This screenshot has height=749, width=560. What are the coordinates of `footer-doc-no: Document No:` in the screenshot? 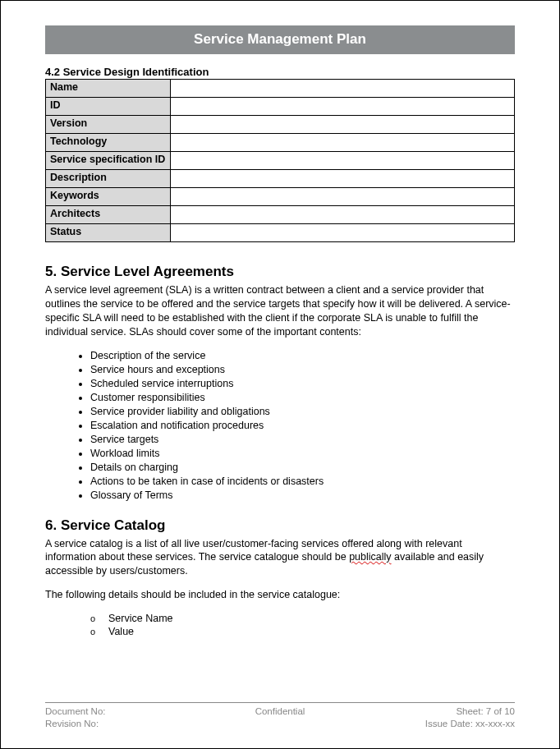 It's located at (123, 711).